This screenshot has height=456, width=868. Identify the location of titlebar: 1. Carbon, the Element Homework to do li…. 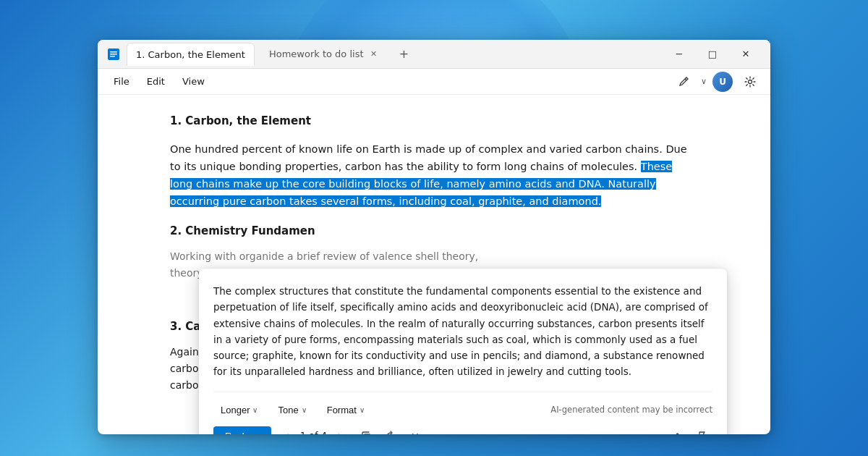
(434, 54).